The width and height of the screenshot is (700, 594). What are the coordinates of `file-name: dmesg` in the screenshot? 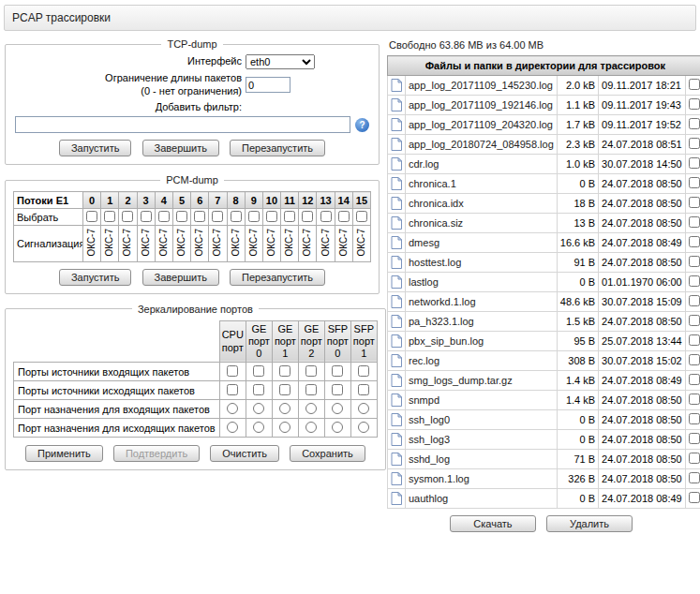 It's located at (424, 243).